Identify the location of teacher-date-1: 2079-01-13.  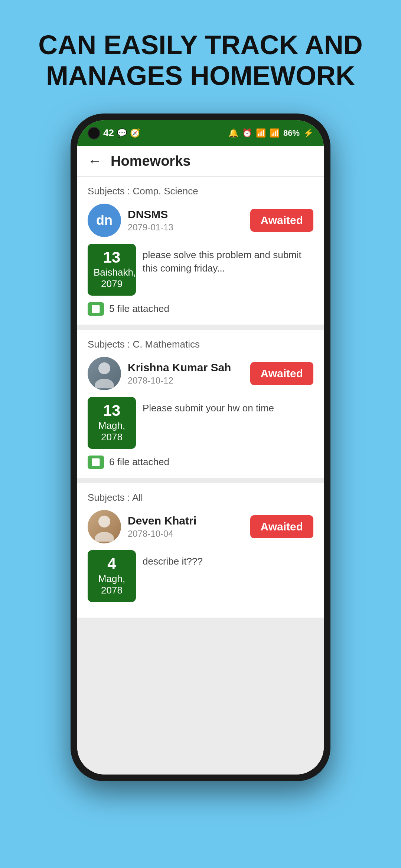
(151, 227).